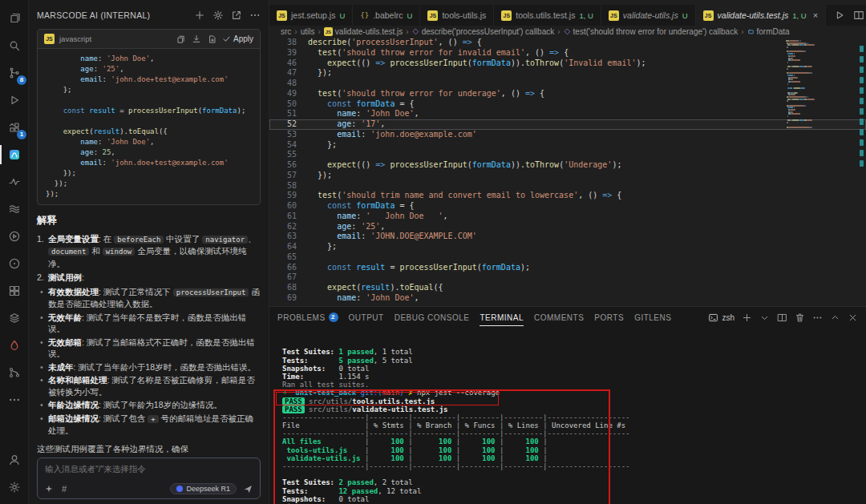 This screenshot has width=866, height=504. Describe the element at coordinates (363, 32) in the screenshot. I see `breadcrumb-item: JSvalidate-utils.test.js` at that location.